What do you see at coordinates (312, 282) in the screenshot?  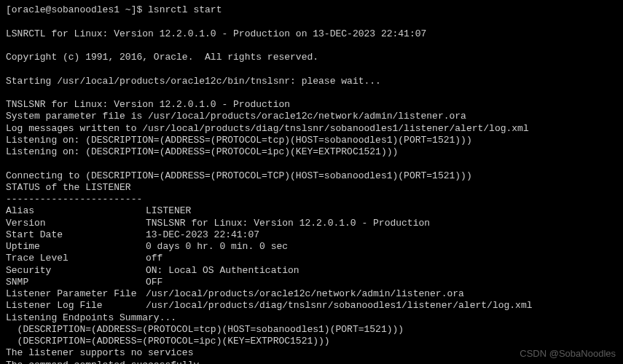 I see `status-snmp: SNMPOFF` at bounding box center [312, 282].